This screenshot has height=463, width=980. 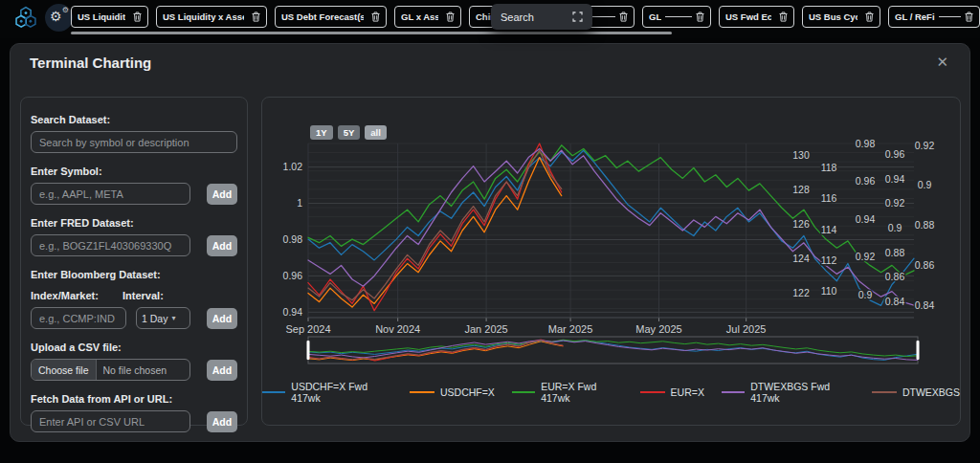 I want to click on legend-item-usdchf-x: USDCHF=X, so click(x=452, y=392).